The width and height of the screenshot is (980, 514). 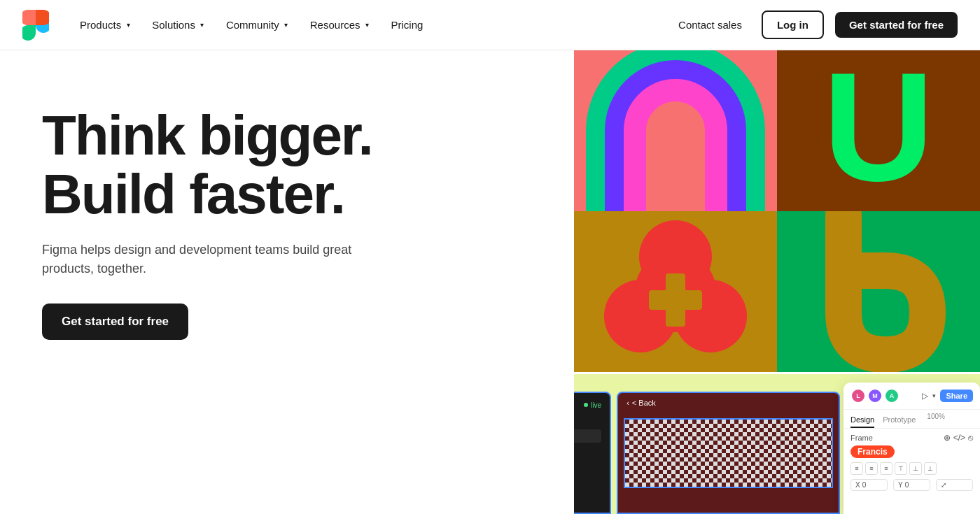 I want to click on frame-label: Frame, so click(x=862, y=438).